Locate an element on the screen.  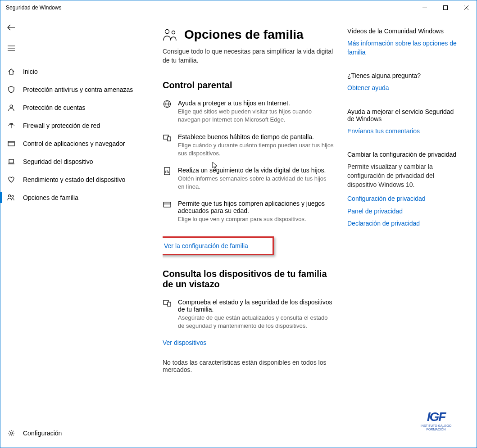
titlebar: Seguridad de Windows is located at coordinates (239, 8).